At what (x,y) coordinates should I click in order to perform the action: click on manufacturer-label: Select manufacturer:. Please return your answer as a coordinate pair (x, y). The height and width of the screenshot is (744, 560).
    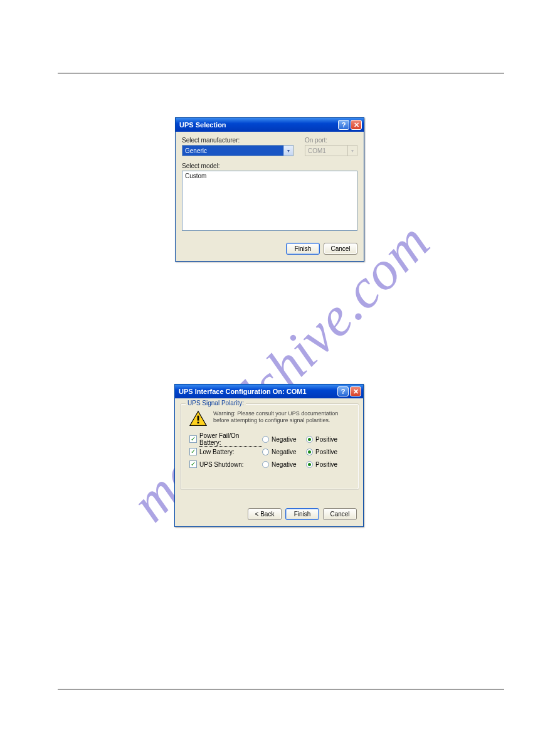
    Looking at the image, I should click on (238, 141).